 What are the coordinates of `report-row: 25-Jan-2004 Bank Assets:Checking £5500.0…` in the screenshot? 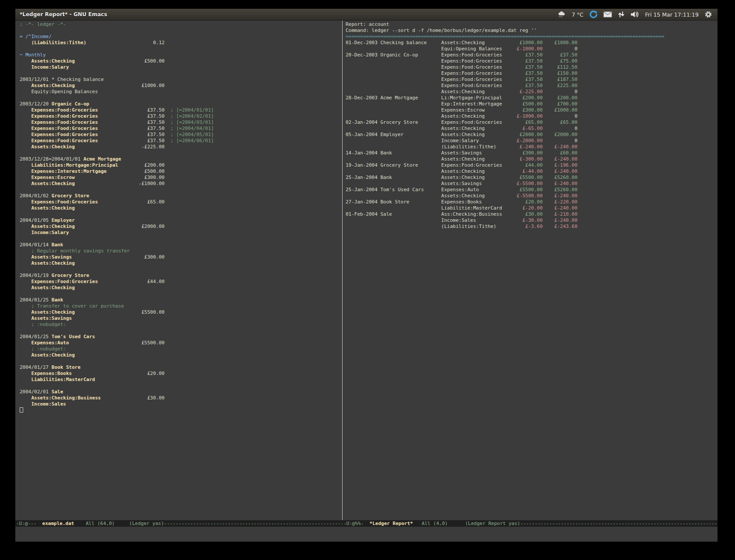 It's located at (532, 178).